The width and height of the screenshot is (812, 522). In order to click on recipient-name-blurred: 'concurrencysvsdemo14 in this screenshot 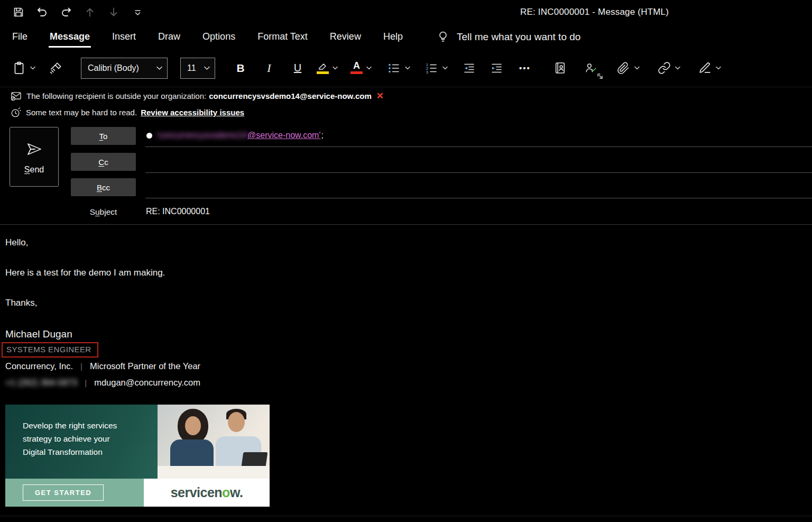, I will do `click(202, 135)`.